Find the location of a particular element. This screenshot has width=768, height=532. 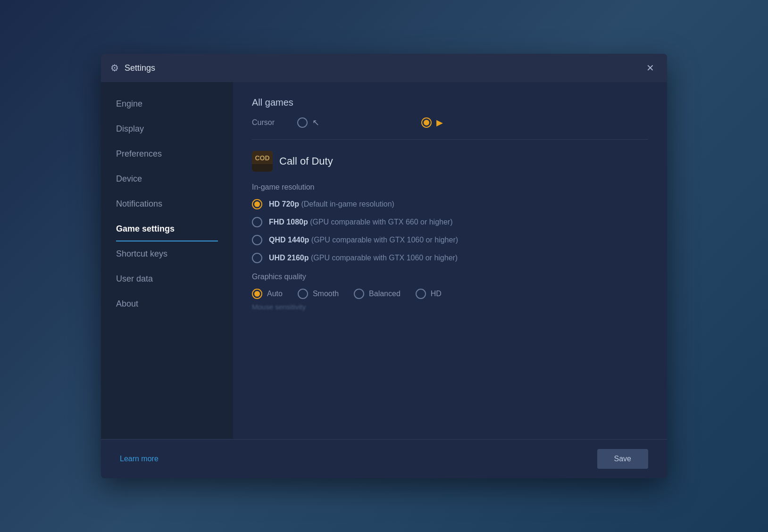

close-button: ✕ is located at coordinates (650, 68).